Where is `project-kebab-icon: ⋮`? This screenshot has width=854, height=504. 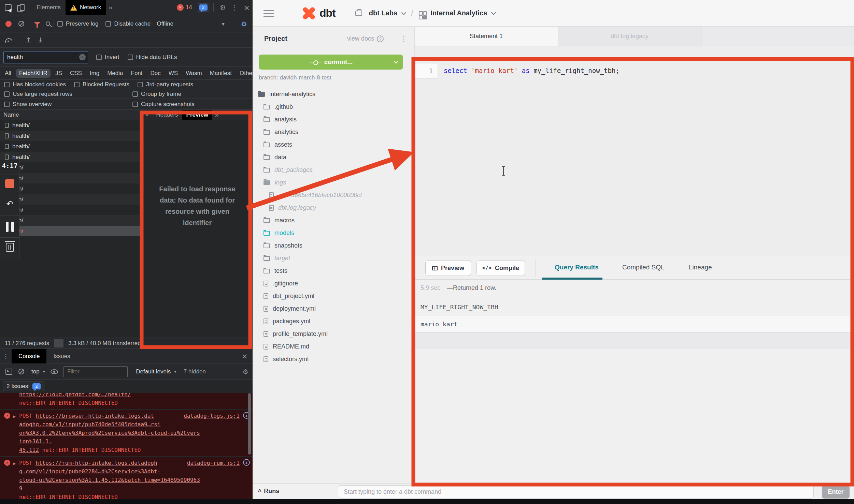
project-kebab-icon: ⋮ is located at coordinates (400, 39).